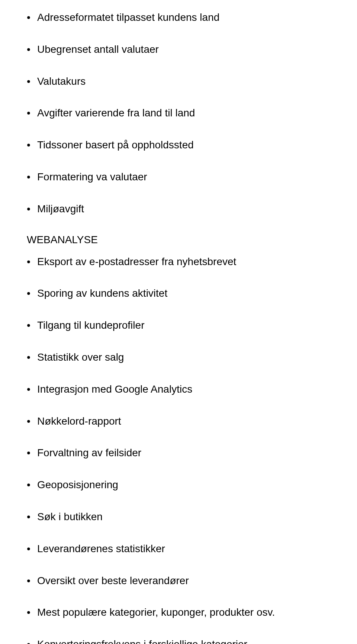 This screenshot has height=644, width=357. I want to click on list-item: Integrasjon med Google Analytics, so click(178, 389).